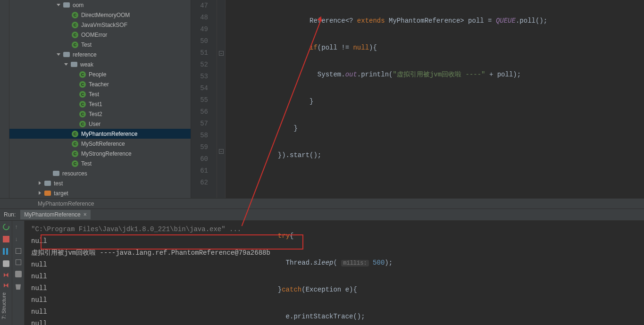  Describe the element at coordinates (100, 84) in the screenshot. I see `tree-class: Teacher` at that location.